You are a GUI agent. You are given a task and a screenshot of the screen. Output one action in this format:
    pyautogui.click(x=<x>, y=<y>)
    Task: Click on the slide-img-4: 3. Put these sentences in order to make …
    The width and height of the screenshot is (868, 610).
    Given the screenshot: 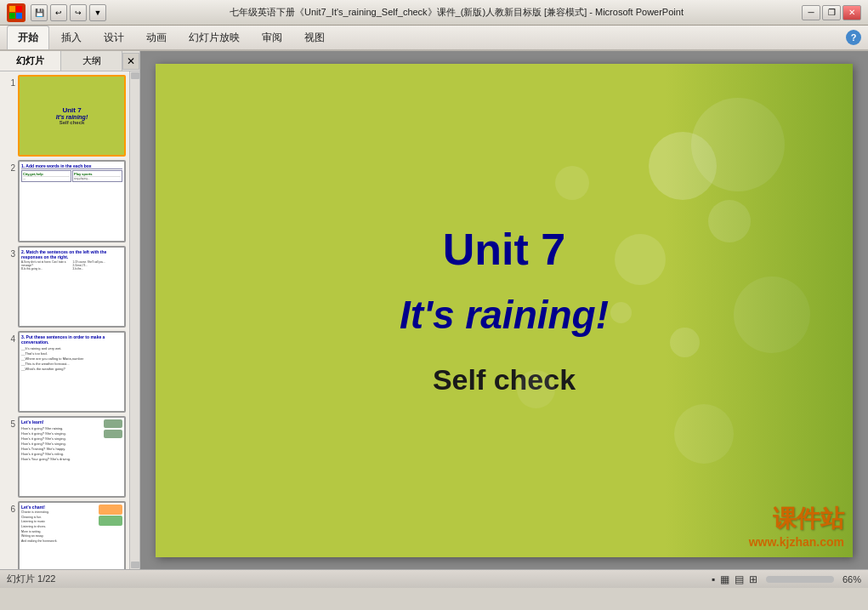 What is the action you would take?
    pyautogui.click(x=71, y=372)
    